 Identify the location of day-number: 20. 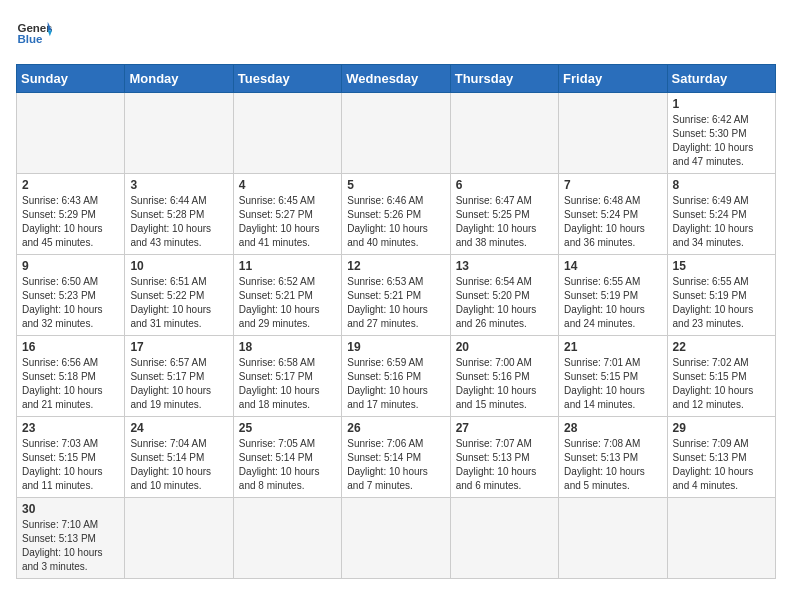
(504, 347).